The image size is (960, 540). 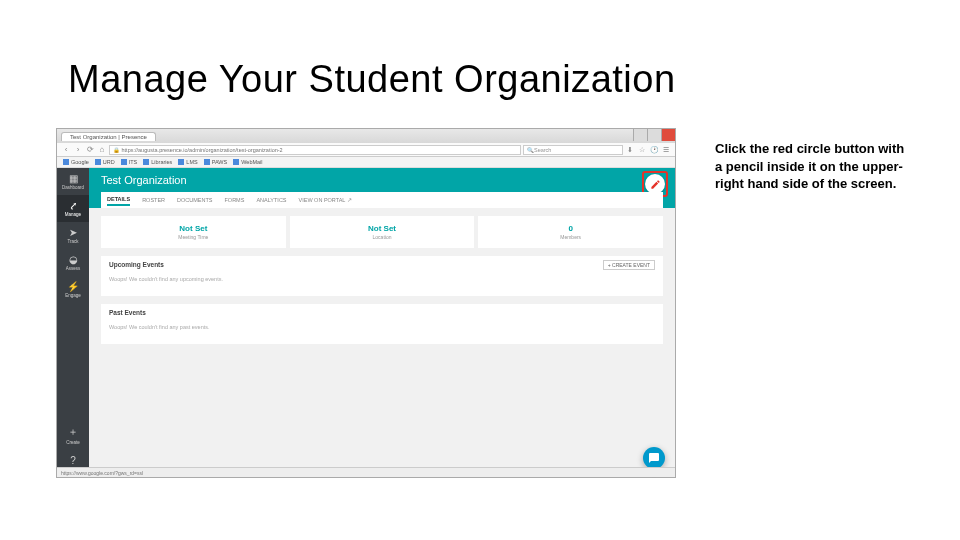 What do you see at coordinates (235, 200) in the screenshot?
I see `tab-forms: FORMS` at bounding box center [235, 200].